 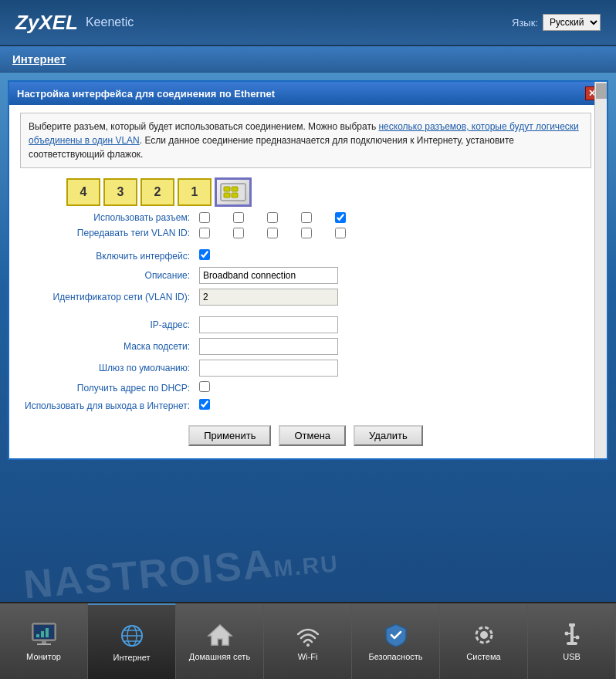 What do you see at coordinates (107, 233) in the screenshot?
I see `vlan-tag-label: Передавать теги VLAN ID:` at bounding box center [107, 233].